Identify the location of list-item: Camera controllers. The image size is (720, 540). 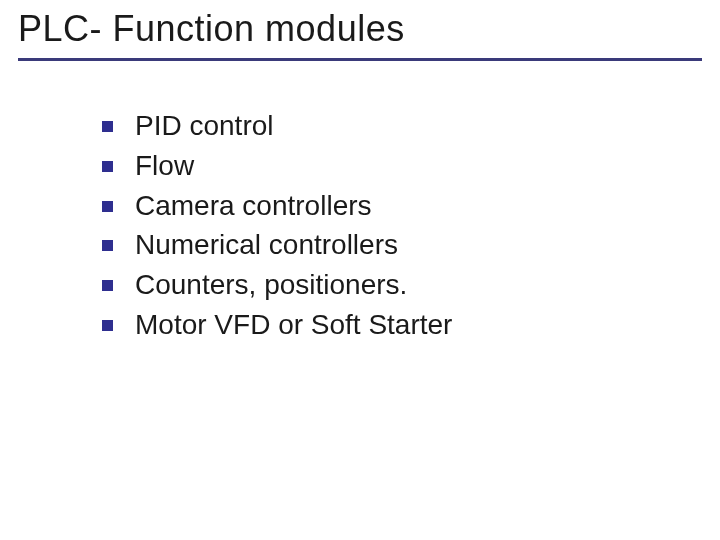
(402, 206).